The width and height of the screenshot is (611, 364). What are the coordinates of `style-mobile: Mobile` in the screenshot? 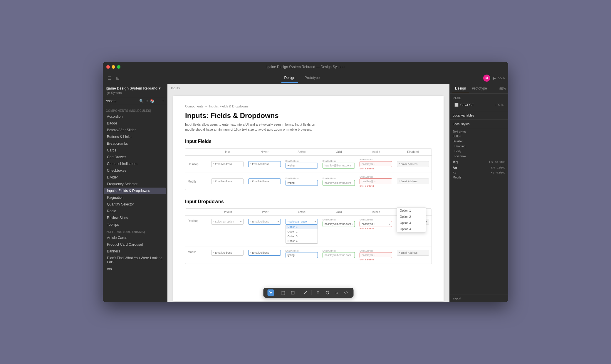 It's located at (479, 177).